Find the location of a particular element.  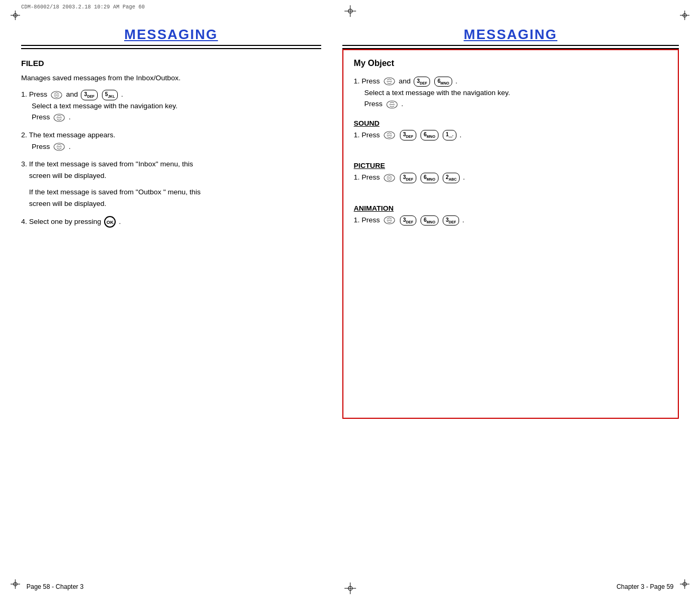

r-step1-and: and is located at coordinates (406, 81).